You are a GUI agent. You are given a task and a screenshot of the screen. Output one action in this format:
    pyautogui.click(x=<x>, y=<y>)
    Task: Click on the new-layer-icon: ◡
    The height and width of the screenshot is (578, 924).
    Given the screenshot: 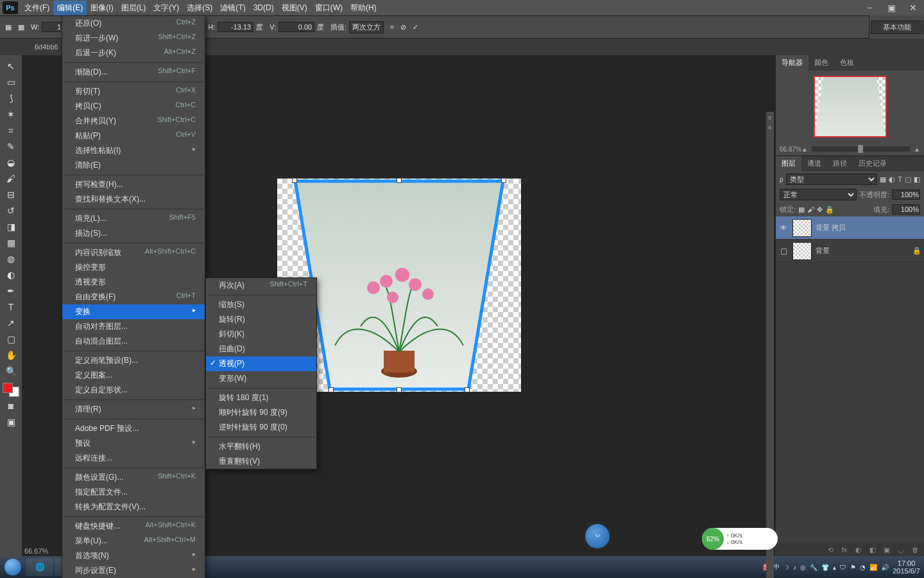 What is the action you would take?
    pyautogui.click(x=901, y=550)
    